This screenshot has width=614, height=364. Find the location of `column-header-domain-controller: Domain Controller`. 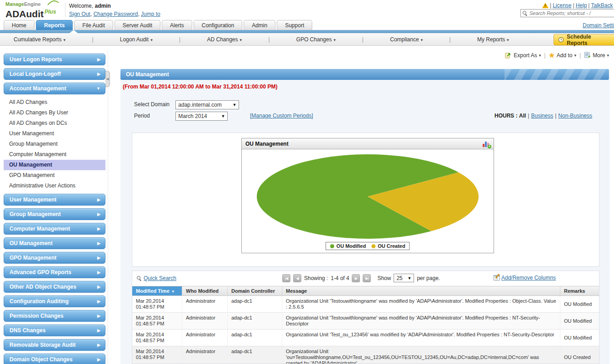

column-header-domain-controller: Domain Controller is located at coordinates (255, 291).